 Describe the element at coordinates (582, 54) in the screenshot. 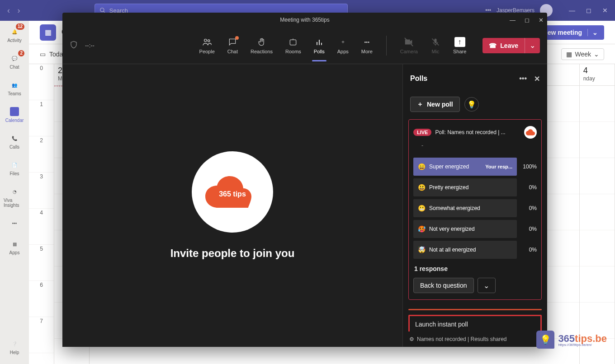

I see `view-switch: ▦ Week ⌄` at that location.